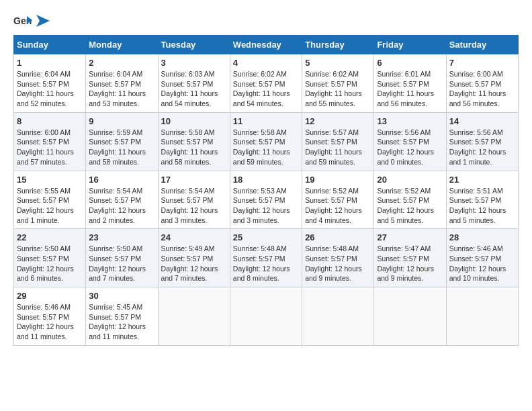  I want to click on logo: General, so click(32, 21).